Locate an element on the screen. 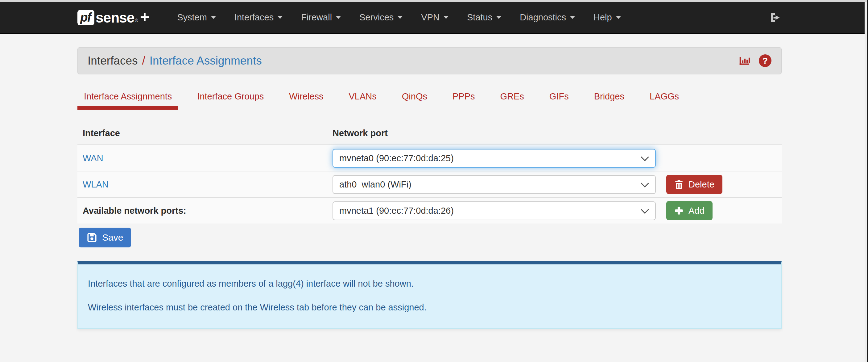  available-ports-label: Available network ports: is located at coordinates (134, 211).